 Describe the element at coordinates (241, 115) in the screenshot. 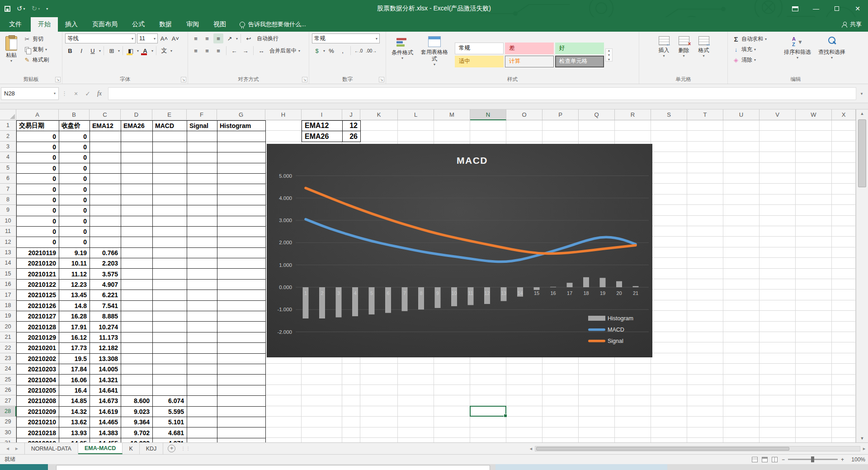

I see `column-header-G: G` at that location.